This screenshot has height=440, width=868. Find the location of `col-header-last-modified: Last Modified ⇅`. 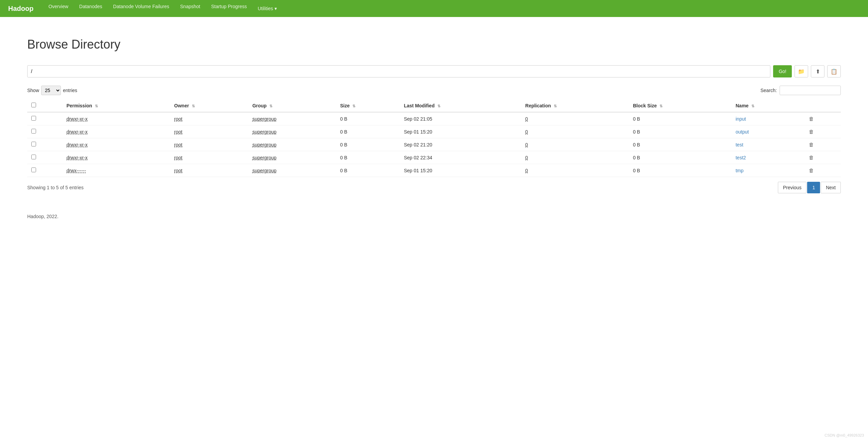

col-header-last-modified: Last Modified ⇅ is located at coordinates (461, 106).